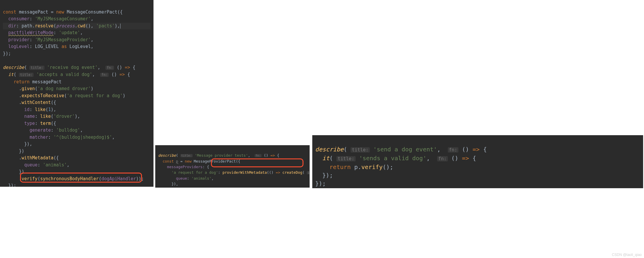 This screenshot has width=644, height=258. What do you see at coordinates (77, 26) in the screenshot?
I see `code-line: dir: path.resolve(process.cwd(), 'pacts'…` at bounding box center [77, 26].